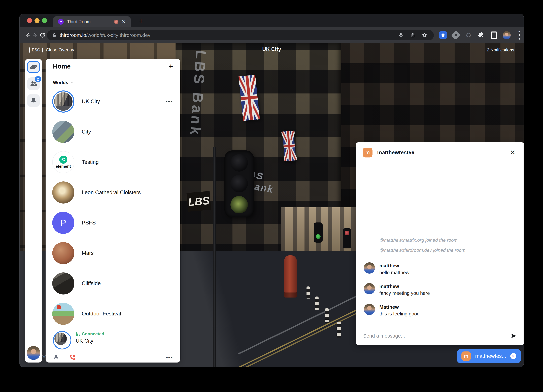  What do you see at coordinates (481, 35) in the screenshot?
I see `extensions-puzzle-icon` at bounding box center [481, 35].